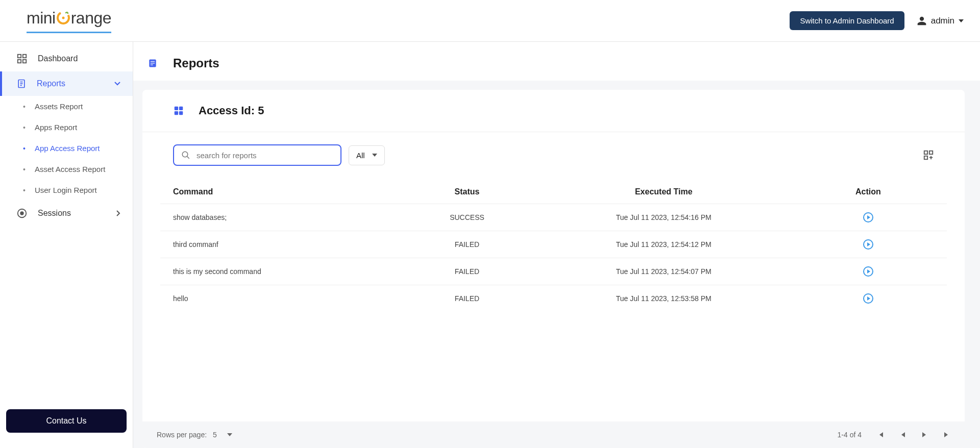 The width and height of the screenshot is (980, 448). Describe the element at coordinates (58, 59) in the screenshot. I see `sidebar-dashboard-label: Dashboard` at that location.